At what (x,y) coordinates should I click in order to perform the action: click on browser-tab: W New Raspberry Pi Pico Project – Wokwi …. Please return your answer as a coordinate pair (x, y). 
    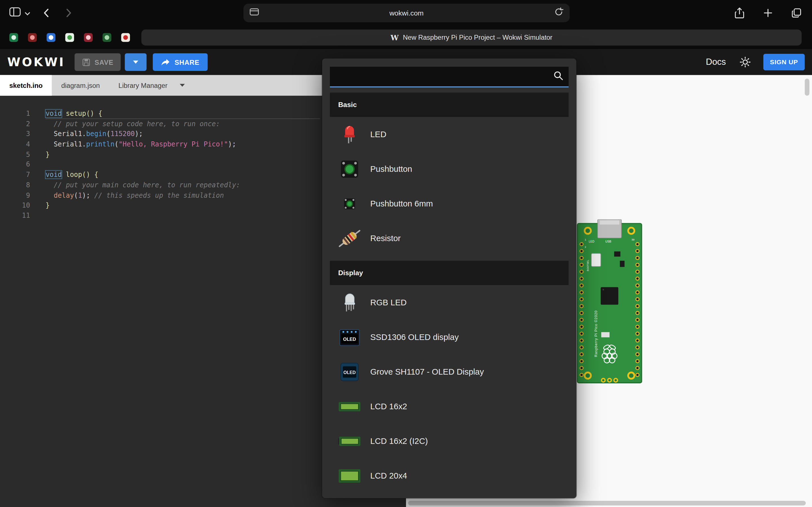
    Looking at the image, I should click on (471, 38).